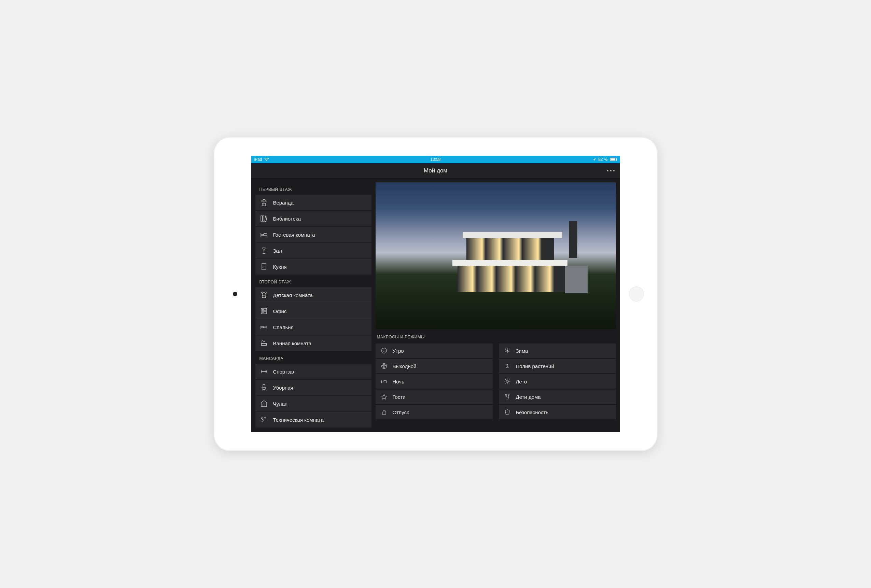  I want to click on room-tech: Техническая комната, so click(313, 420).